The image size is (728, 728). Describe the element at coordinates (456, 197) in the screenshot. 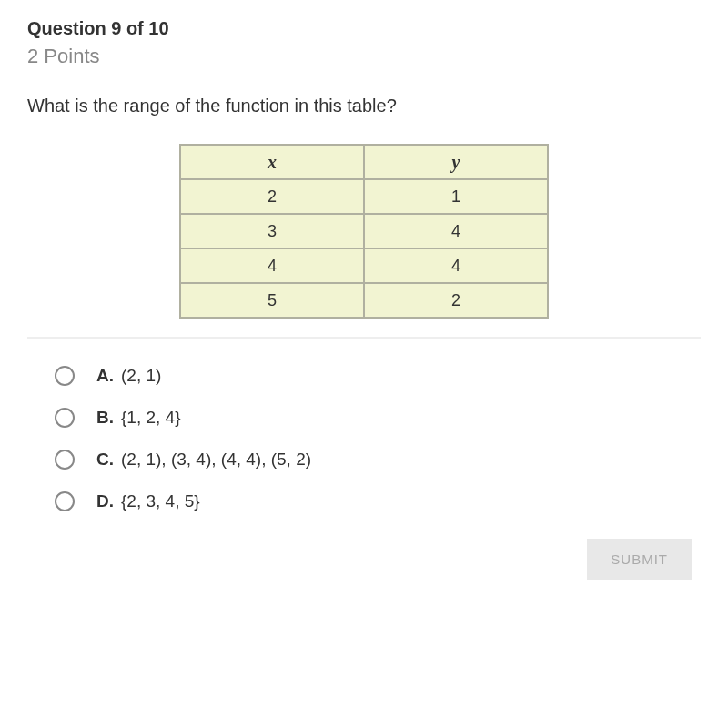

I see `cell-y: 1` at that location.